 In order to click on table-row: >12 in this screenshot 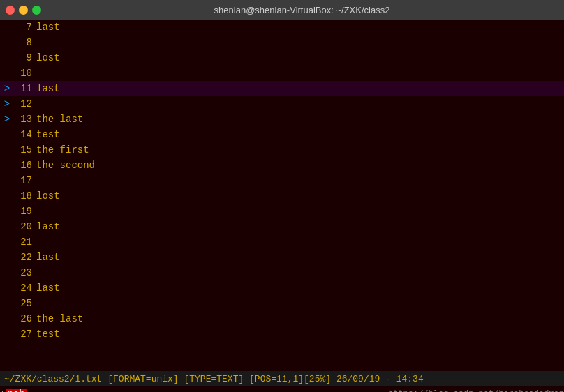, I will do `click(282, 104)`.